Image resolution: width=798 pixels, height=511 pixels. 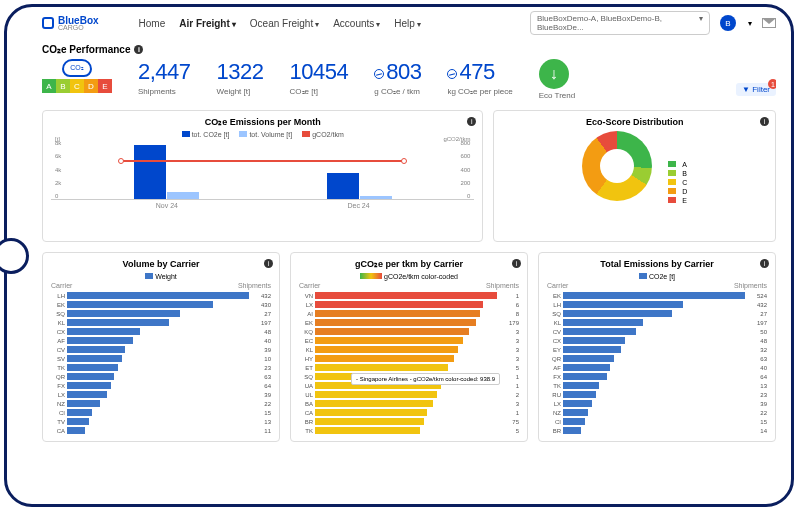 I want to click on grade-E: E, so click(x=105, y=86).